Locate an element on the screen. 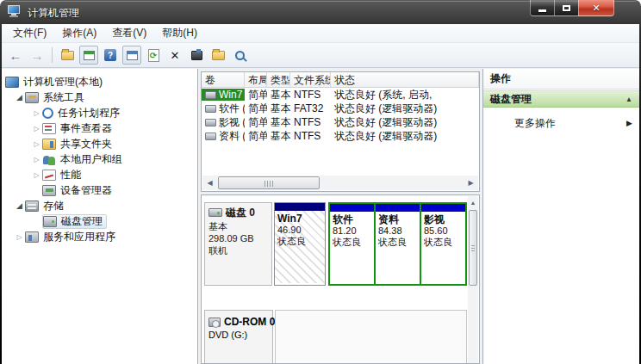 This screenshot has height=364, width=641. cdrom-media-area is located at coordinates (370, 337).